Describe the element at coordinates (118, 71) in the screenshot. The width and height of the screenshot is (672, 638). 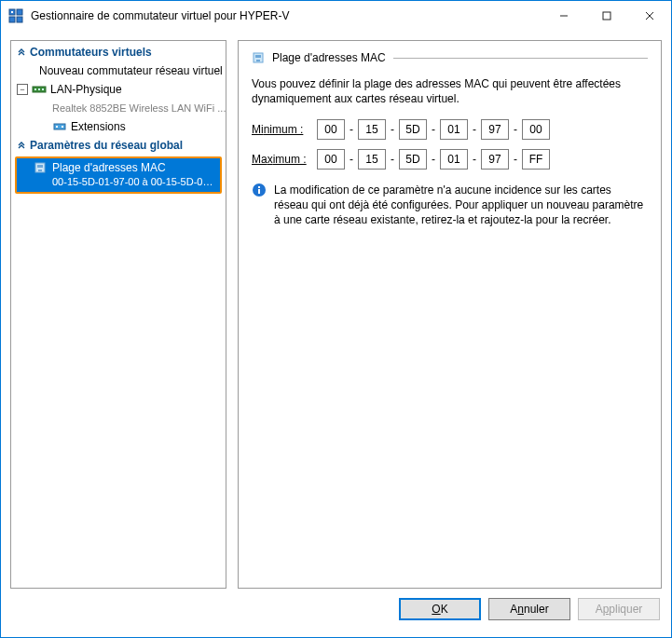
I see `tree-item-new-switch: Nouveau commutateur réseau virtuel` at that location.